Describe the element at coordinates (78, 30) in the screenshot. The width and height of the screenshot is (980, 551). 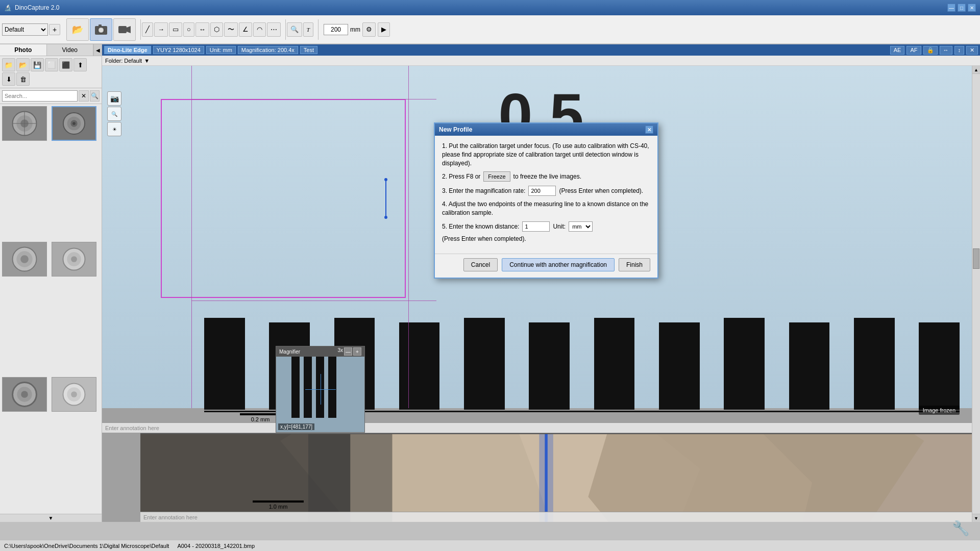
I see `open-folder-button: 📂` at that location.